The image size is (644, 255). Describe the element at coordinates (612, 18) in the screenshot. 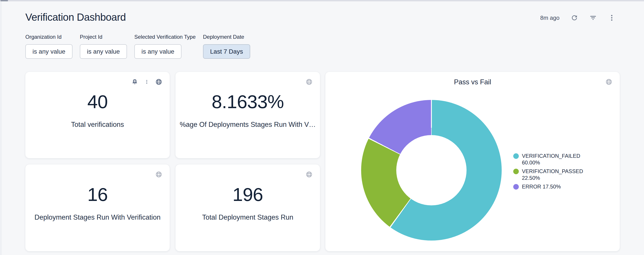

I see `kebab-menu-icon` at that location.